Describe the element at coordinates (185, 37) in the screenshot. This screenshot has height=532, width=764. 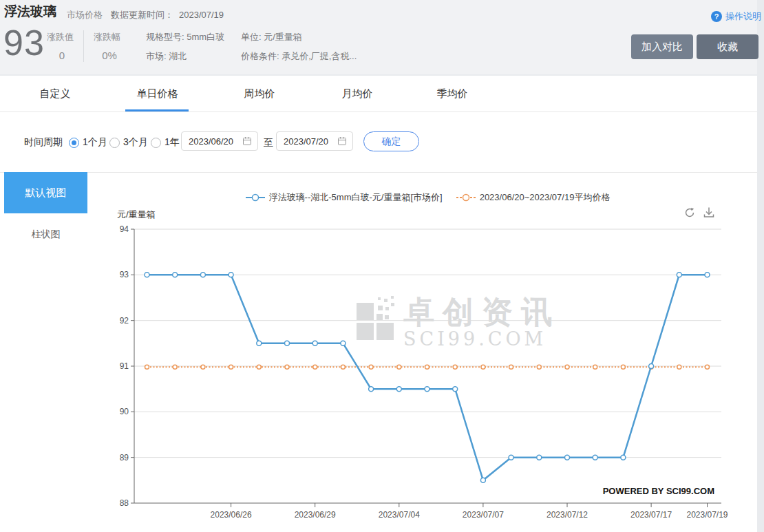
I see `spec-label: 规格型号: 5mm白玻` at that location.